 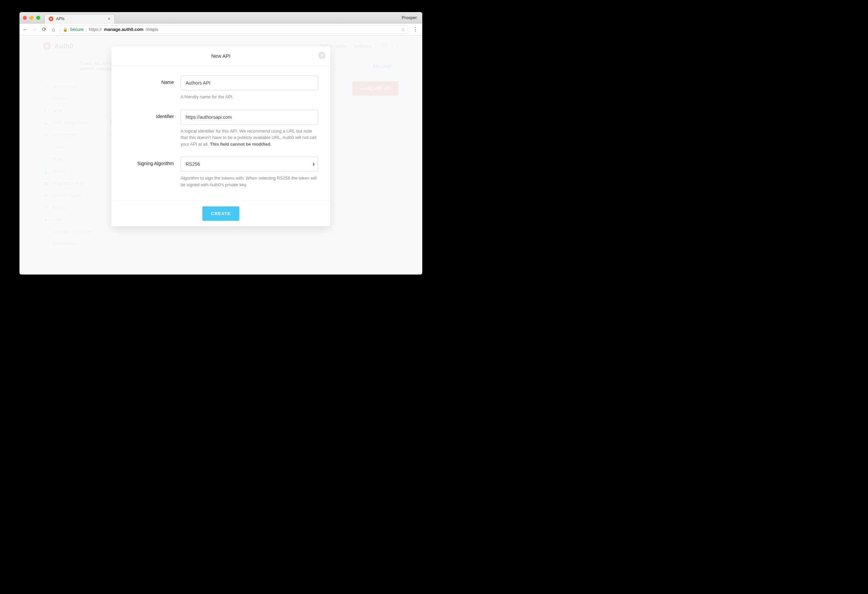 What do you see at coordinates (124, 29) in the screenshot?
I see `url-domain: manage.auth0.com` at bounding box center [124, 29].